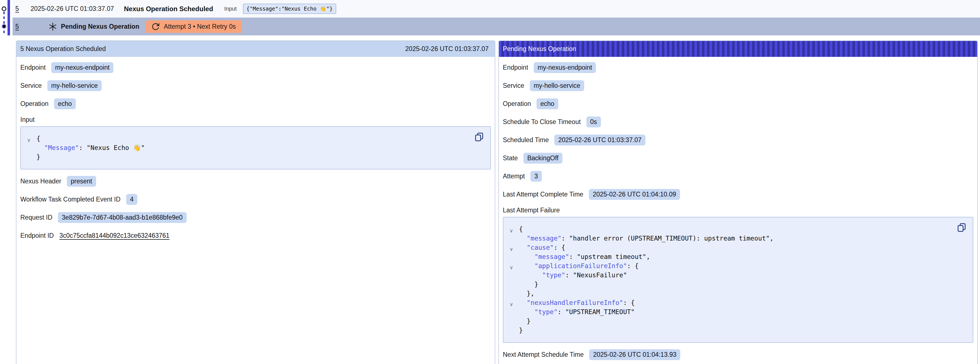 The width and height of the screenshot is (980, 364). I want to click on field-label: State, so click(511, 158).